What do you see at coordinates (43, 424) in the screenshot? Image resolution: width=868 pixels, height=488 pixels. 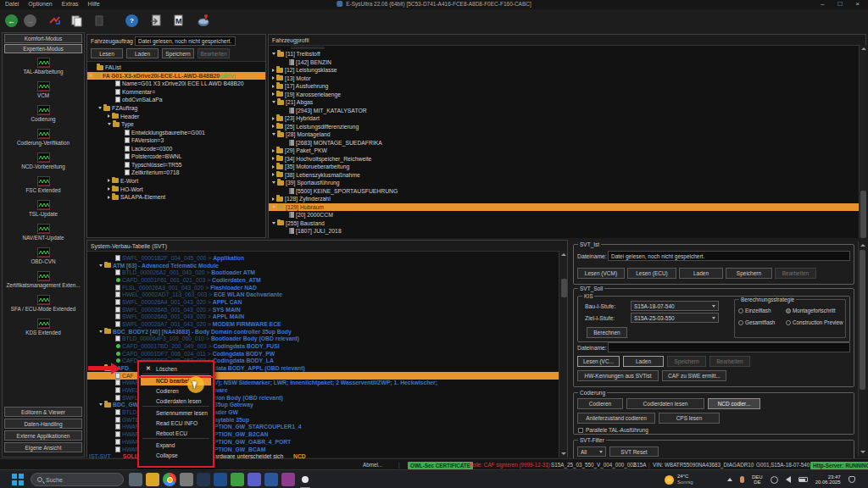 I see `sidebar-button-daten-handling: Daten-Handling` at bounding box center [43, 424].